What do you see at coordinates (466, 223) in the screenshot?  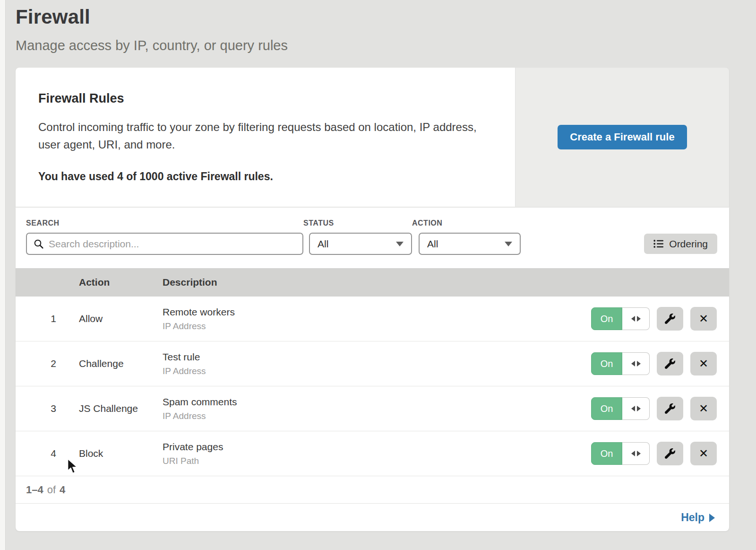 I see `action-label: ACTION` at bounding box center [466, 223].